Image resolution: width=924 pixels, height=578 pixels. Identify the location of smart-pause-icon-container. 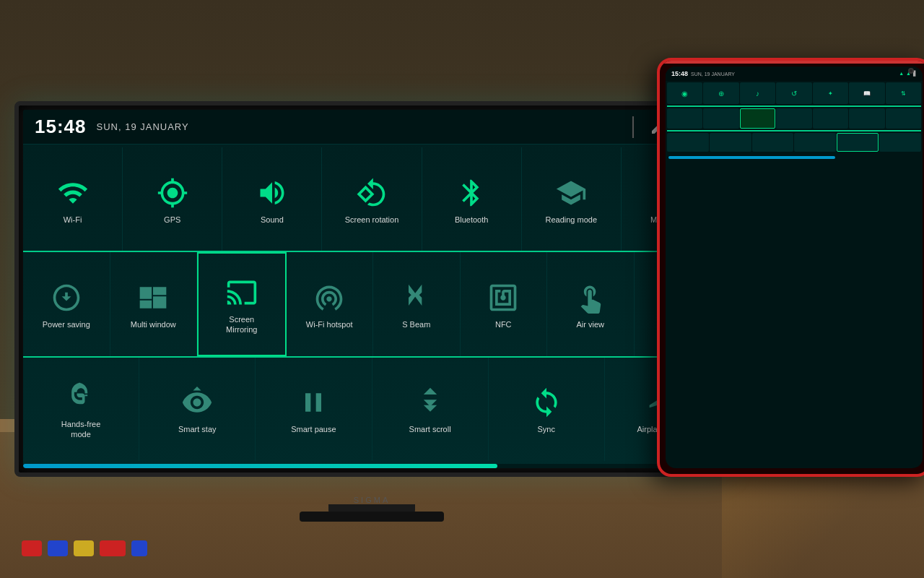
(313, 402).